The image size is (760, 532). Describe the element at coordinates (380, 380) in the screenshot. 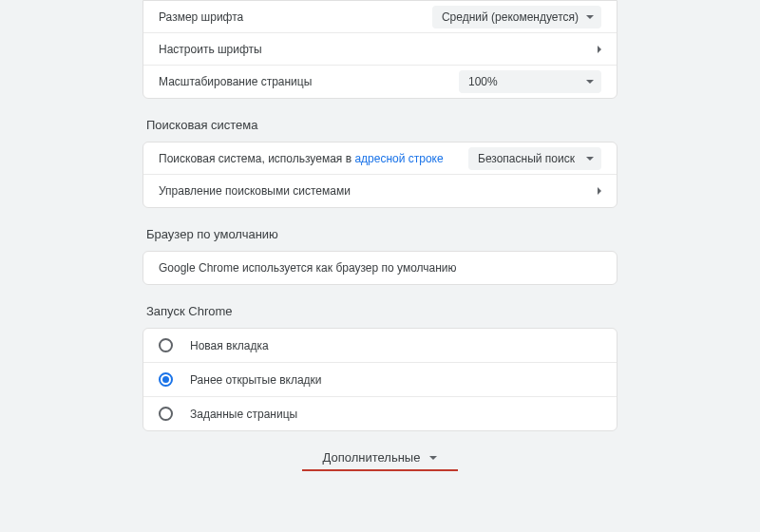

I see `startup-option-continue: Ранее открытые вкладки` at that location.